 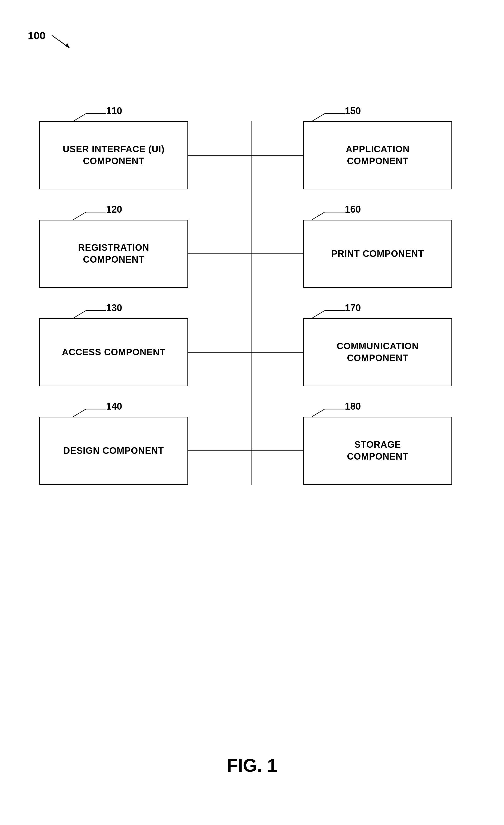 What do you see at coordinates (114, 210) in the screenshot?
I see `ref-120-label: 120` at bounding box center [114, 210].